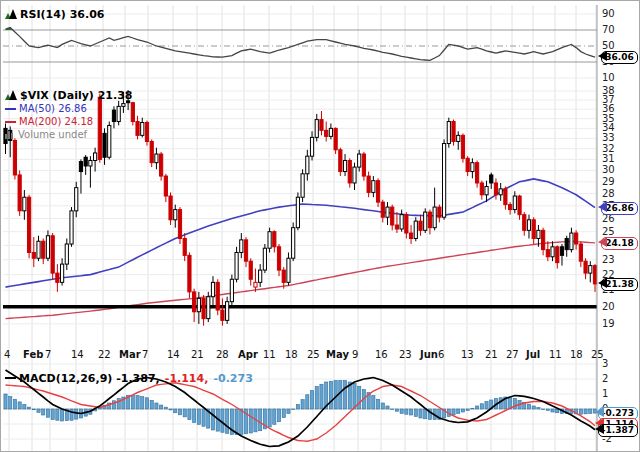  What do you see at coordinates (10, 136) in the screenshot?
I see `volume-bars-icon` at bounding box center [10, 136].